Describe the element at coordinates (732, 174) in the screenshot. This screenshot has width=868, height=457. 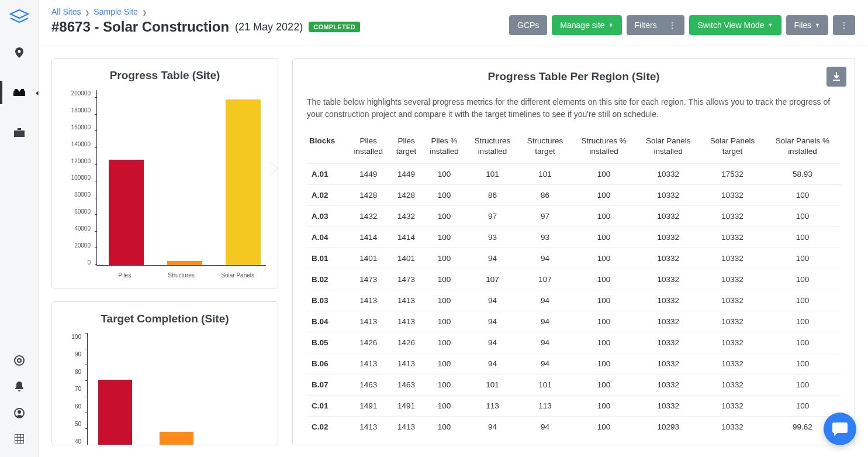
I see `table-cell: 17532` at that location.